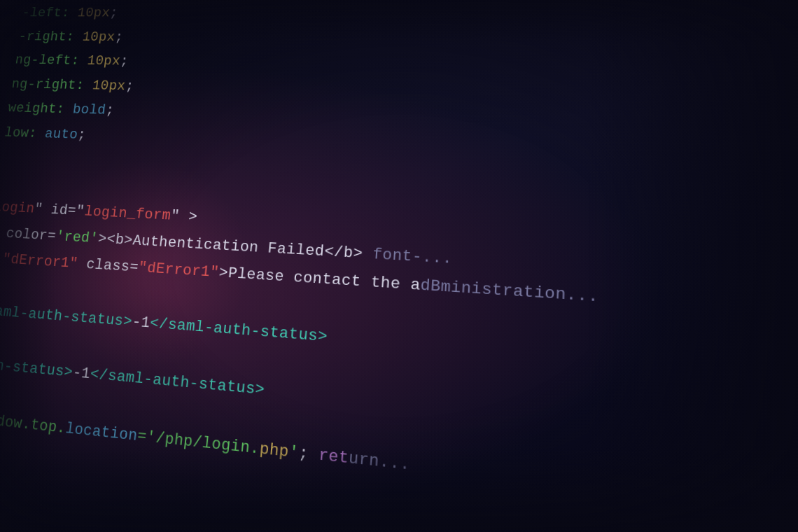  Describe the element at coordinates (51, 60) in the screenshot. I see `code-token: ng-left:` at that location.